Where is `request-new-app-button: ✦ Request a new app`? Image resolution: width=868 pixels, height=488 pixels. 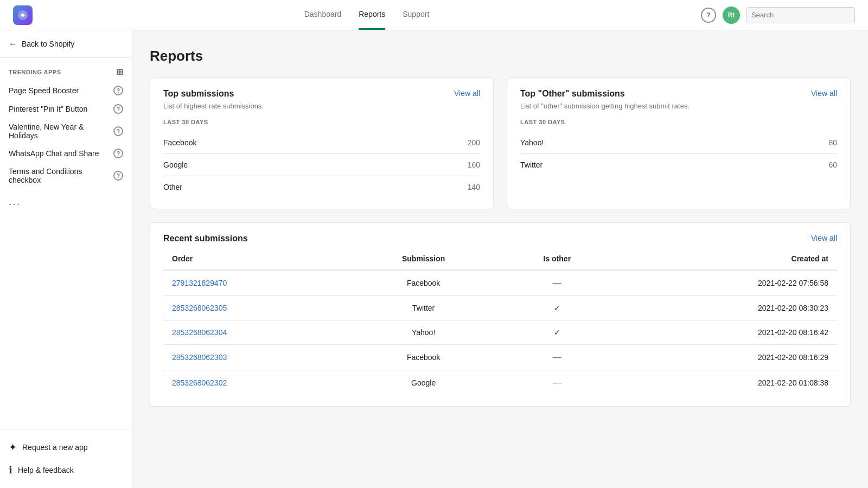
request-new-app-button: ✦ Request a new app is located at coordinates (66, 447).